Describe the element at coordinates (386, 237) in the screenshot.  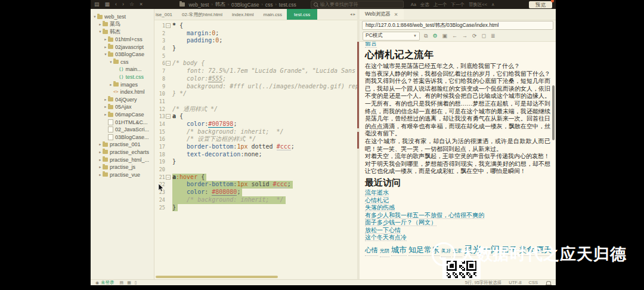
I see `recent-link: 这个冬天有点冷` at that location.